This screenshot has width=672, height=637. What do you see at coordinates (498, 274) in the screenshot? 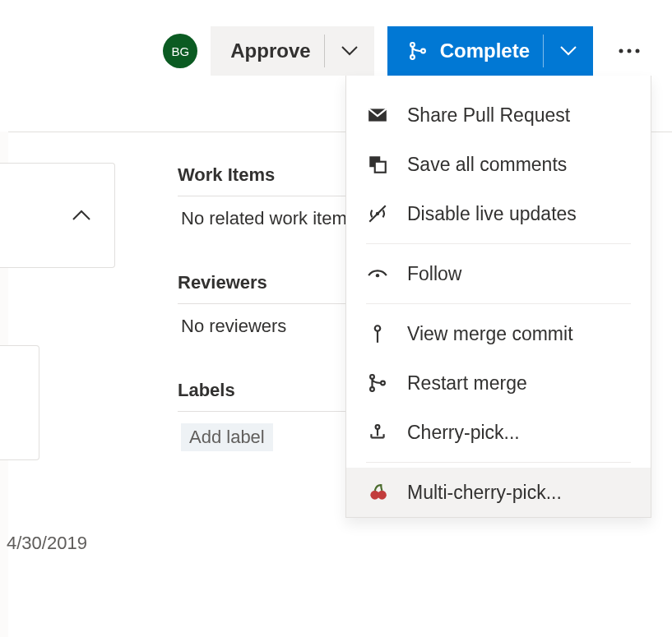
I see `menu-item-follow: Follow` at bounding box center [498, 274].